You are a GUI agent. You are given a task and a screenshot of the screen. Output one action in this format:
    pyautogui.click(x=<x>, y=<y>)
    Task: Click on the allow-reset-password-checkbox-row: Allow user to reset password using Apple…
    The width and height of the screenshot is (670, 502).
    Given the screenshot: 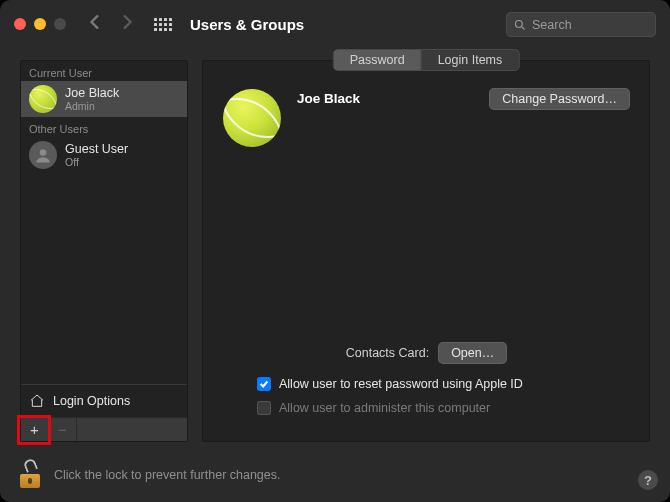 What is the action you would take?
    pyautogui.click(x=426, y=384)
    